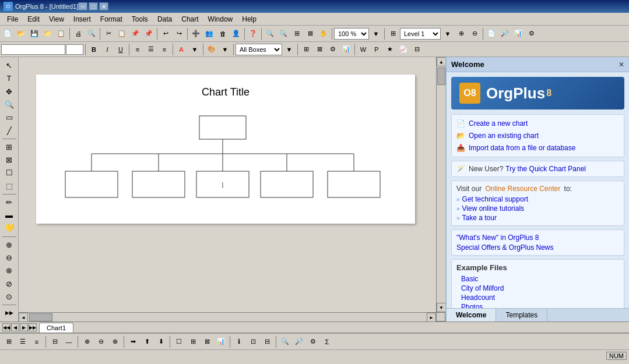 This screenshot has width=629, height=364. What do you see at coordinates (9, 297) in the screenshot?
I see `tool14: ⊙` at bounding box center [9, 297].